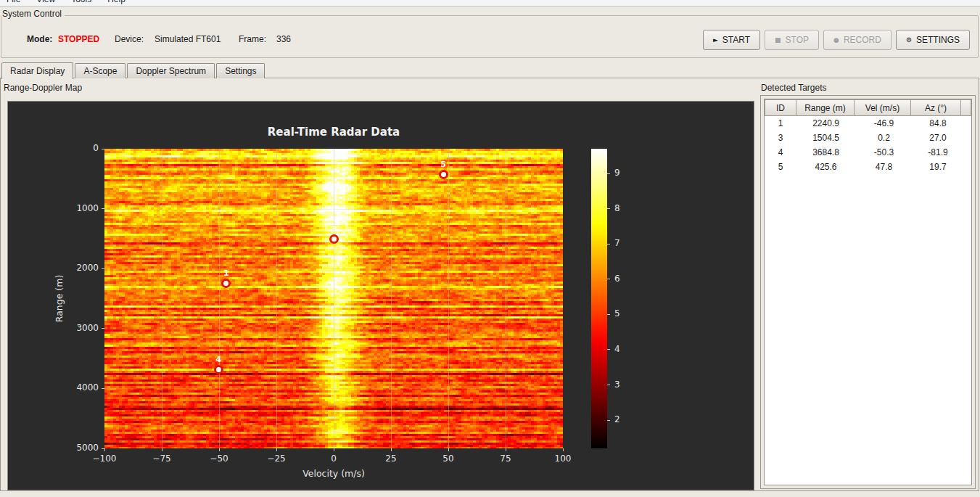 The width and height of the screenshot is (980, 497). What do you see at coordinates (13, 2) in the screenshot?
I see `menu-item-file: File` at bounding box center [13, 2].